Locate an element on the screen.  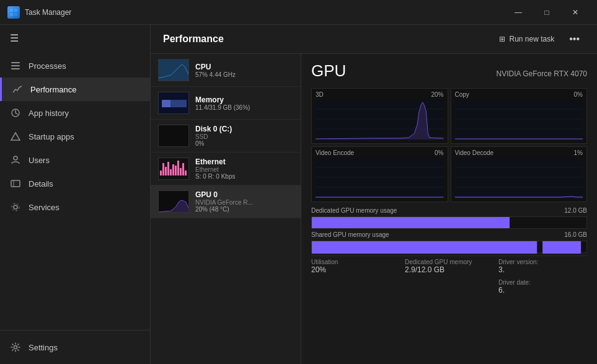
sidebar-item-startup: Startup apps is located at coordinates (75, 136).